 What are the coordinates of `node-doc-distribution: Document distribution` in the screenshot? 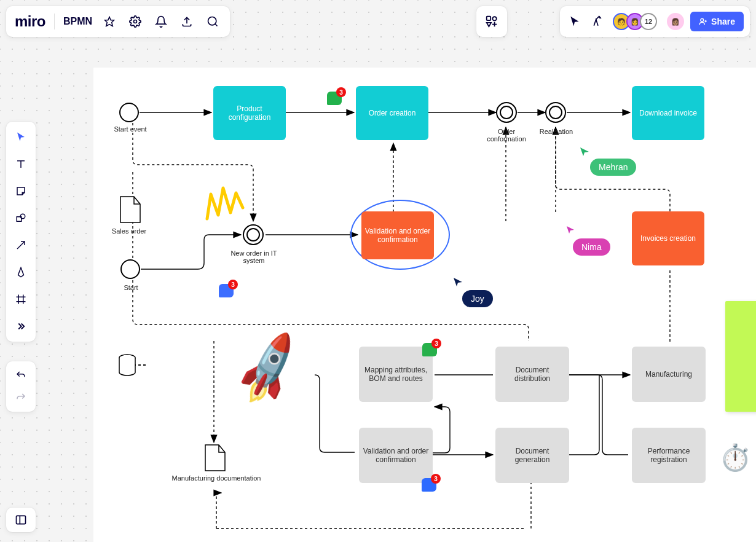 It's located at (532, 374).